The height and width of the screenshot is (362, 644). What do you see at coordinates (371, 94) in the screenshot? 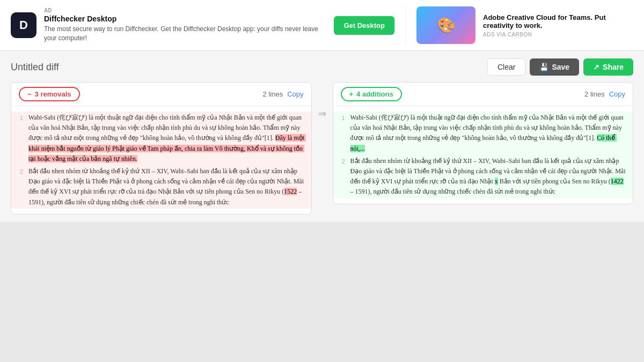
I see `additions-badge: + 4 additions` at bounding box center [371, 94].